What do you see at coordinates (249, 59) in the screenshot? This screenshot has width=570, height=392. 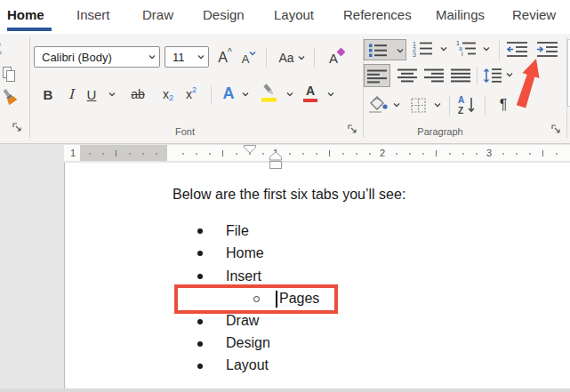 I see `shrink-font-button: A` at bounding box center [249, 59].